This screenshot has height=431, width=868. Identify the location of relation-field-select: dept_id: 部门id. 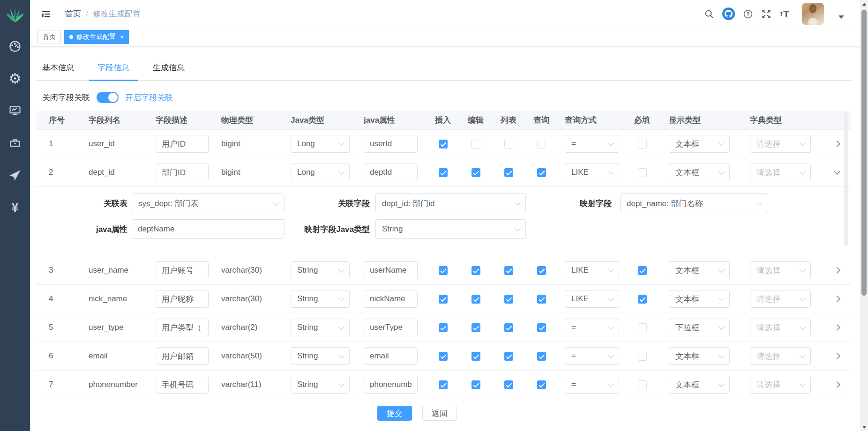
(451, 203).